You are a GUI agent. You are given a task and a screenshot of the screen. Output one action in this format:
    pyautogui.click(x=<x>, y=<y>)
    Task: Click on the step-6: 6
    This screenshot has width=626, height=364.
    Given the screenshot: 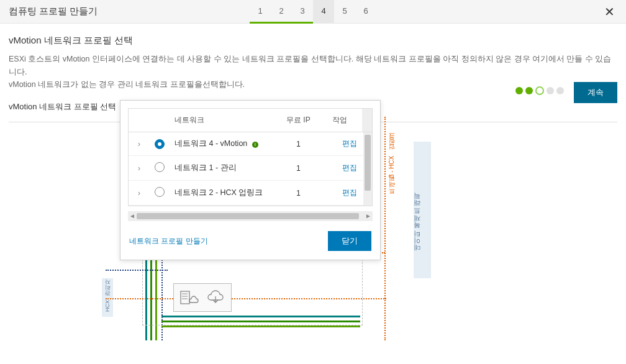 What is the action you would take?
    pyautogui.click(x=366, y=12)
    